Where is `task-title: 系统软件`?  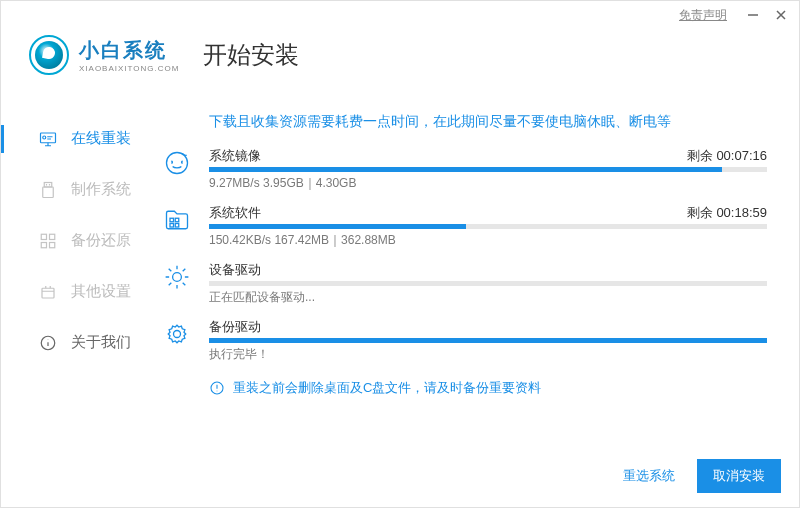
task-title: 系统软件 is located at coordinates (235, 213).